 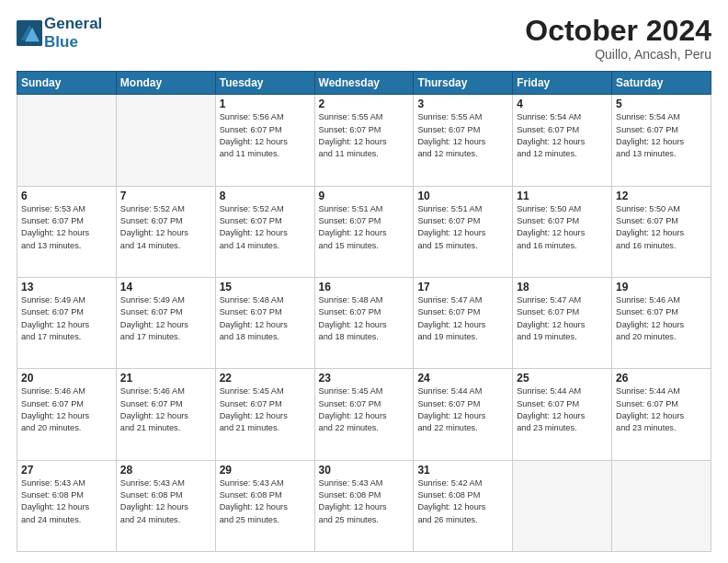 I want to click on col-friday: Friday, so click(x=563, y=83).